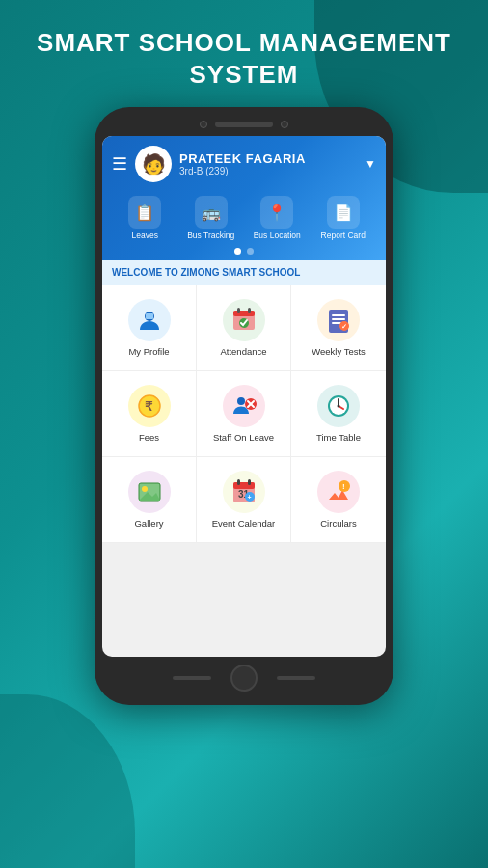 This screenshot has width=488, height=868. What do you see at coordinates (339, 351) in the screenshot?
I see `menu-label-weekly-tests: Weekly Tests` at bounding box center [339, 351].